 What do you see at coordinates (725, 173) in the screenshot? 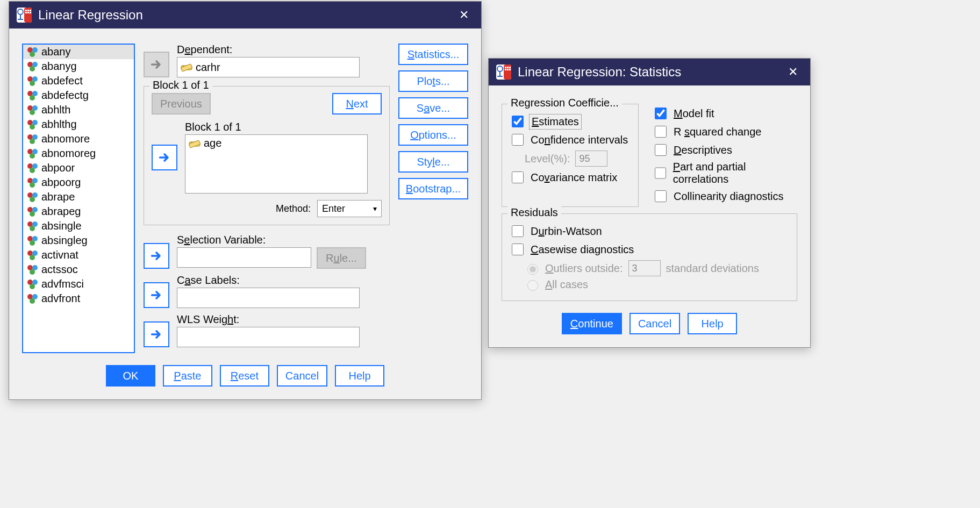
I see `part-partial-correlations-checkbox: Part and partial correlations` at bounding box center [725, 173].